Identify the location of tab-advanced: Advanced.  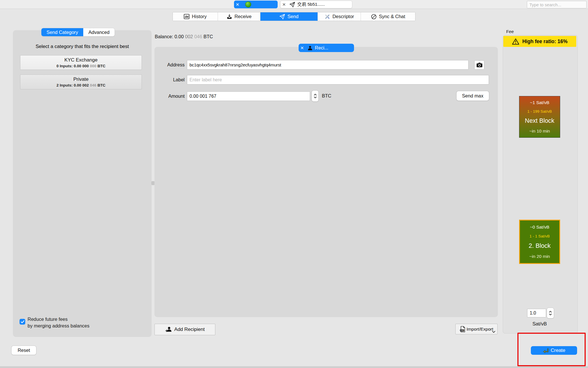
(99, 32).